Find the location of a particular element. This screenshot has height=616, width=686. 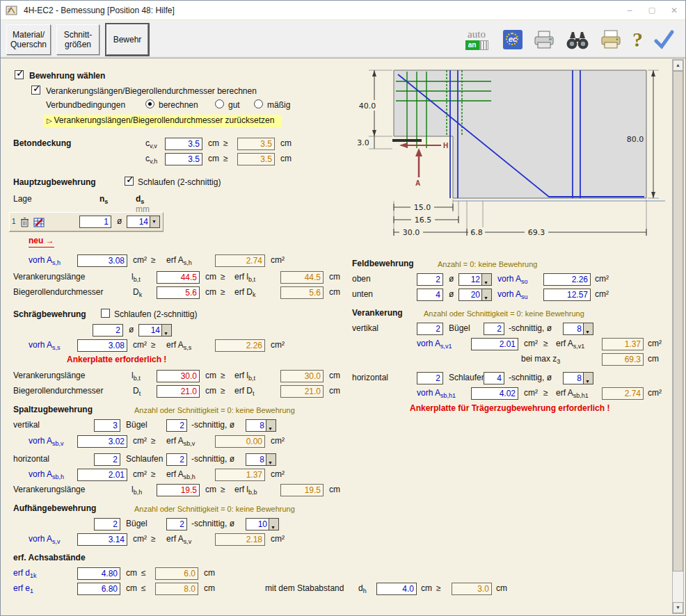

schnittgroessen-button: Schnitt-größen is located at coordinates (78, 40).